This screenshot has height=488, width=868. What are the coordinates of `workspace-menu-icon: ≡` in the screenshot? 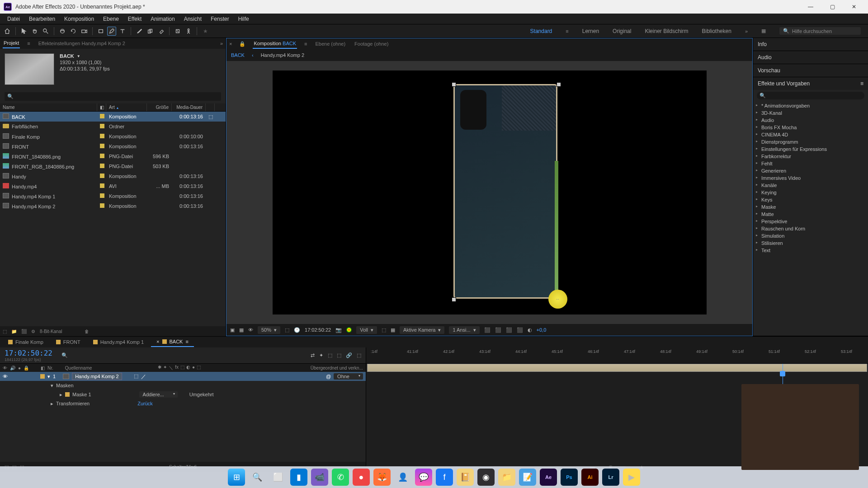 It's located at (567, 31).